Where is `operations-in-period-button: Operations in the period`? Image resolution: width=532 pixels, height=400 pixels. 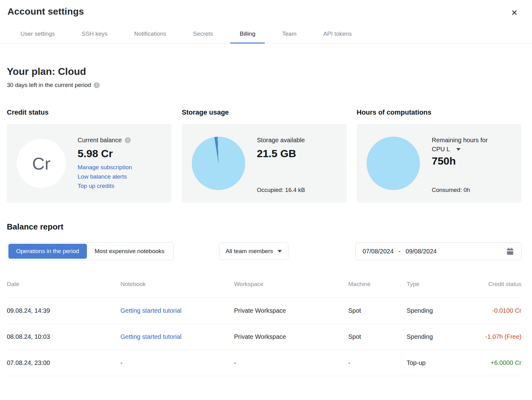 operations-in-period-button: Operations in the period is located at coordinates (48, 251).